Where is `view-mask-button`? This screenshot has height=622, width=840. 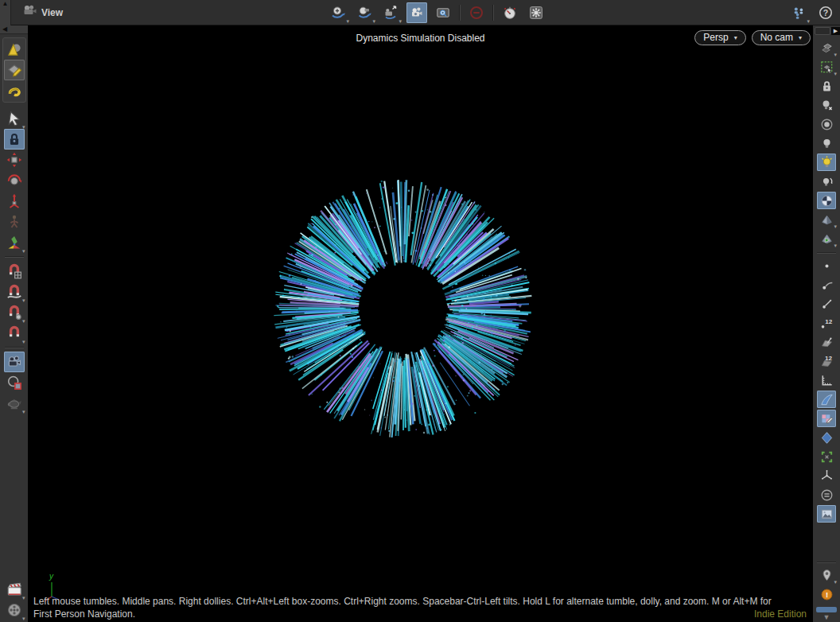
view-mask-button is located at coordinates (826, 457).